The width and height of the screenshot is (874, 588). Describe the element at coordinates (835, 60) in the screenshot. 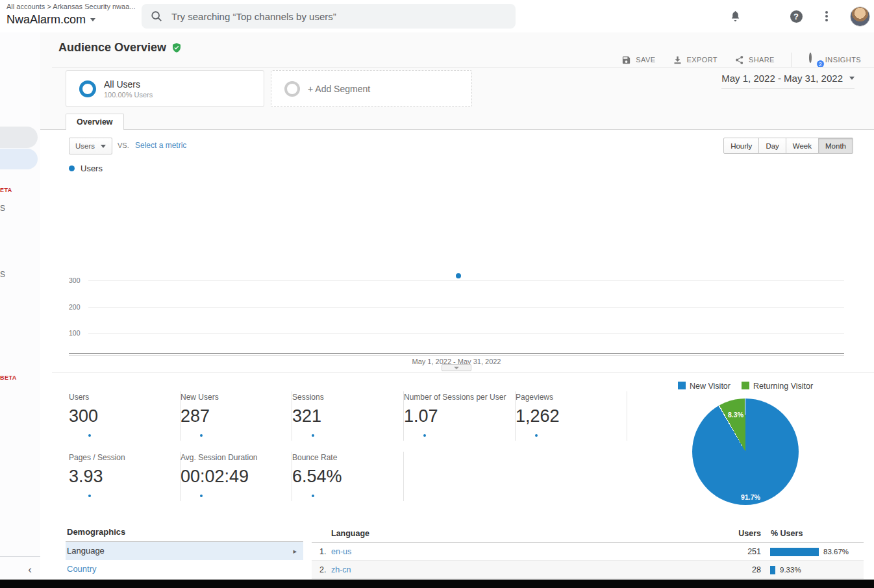

I see `insights-button: 2 INSIGHTS` at that location.